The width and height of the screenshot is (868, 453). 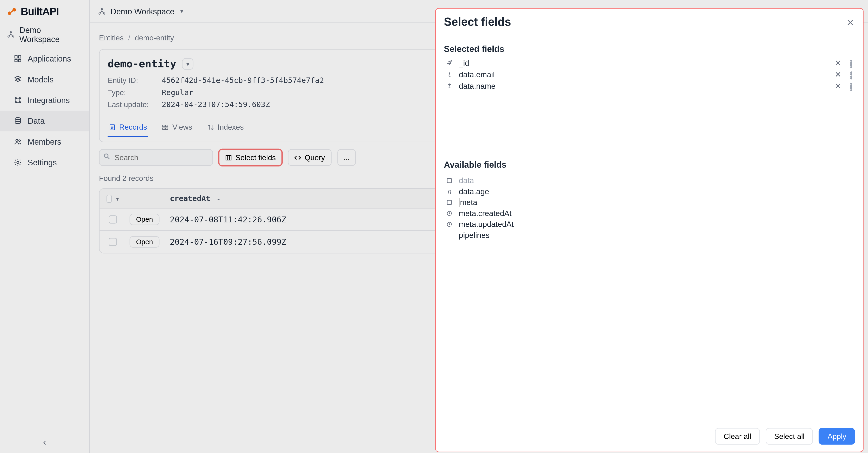 I want to click on select-fields-label: Select fields, so click(x=255, y=157).